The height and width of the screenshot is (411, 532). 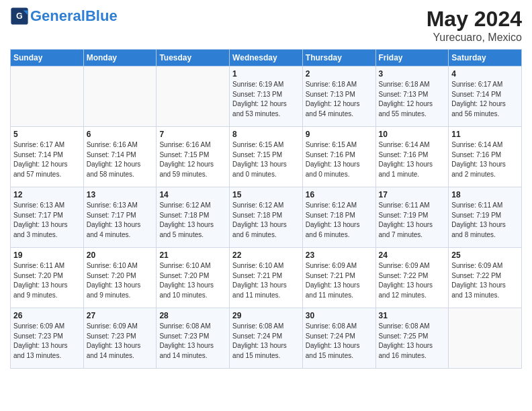 I want to click on calendar-cell: 14Sunrise: 6:12 AMSunset: 7:18 PMDayligh…, so click(x=193, y=218).